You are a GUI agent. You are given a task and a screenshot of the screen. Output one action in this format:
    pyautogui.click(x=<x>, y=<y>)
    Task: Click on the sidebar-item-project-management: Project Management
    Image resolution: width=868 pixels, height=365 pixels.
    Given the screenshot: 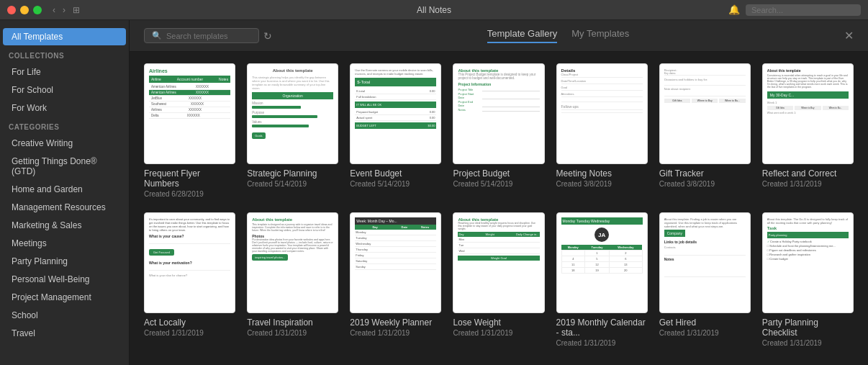 What is the action you would take?
    pyautogui.click(x=65, y=297)
    